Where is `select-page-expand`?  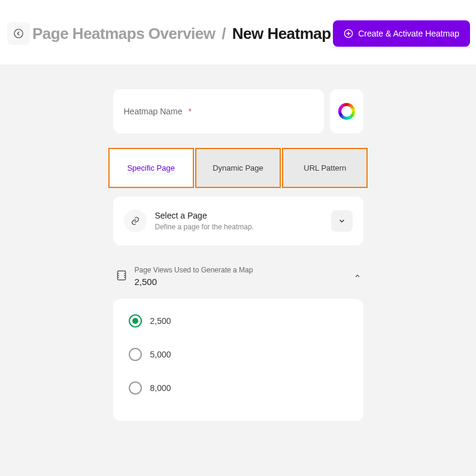 select-page-expand is located at coordinates (342, 221).